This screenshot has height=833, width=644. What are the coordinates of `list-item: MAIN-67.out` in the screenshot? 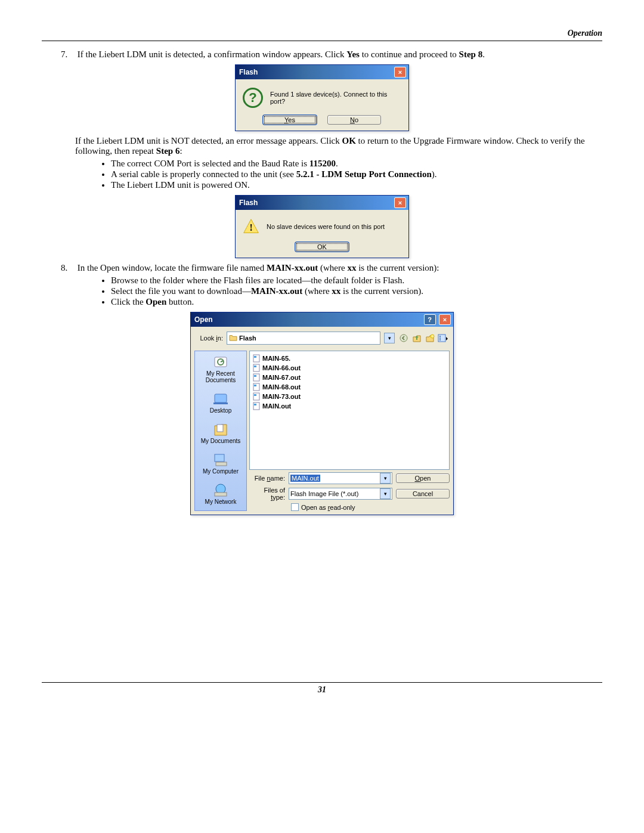 It's located at (349, 377).